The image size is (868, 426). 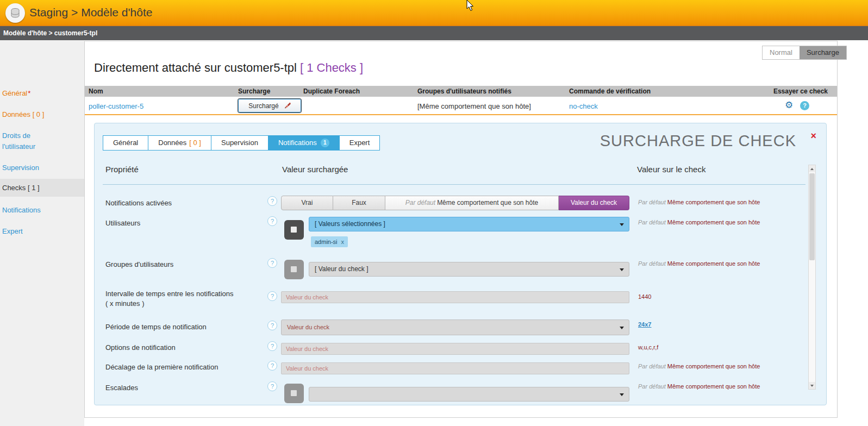 I want to click on usergroups-mode-toggle-button, so click(x=294, y=270).